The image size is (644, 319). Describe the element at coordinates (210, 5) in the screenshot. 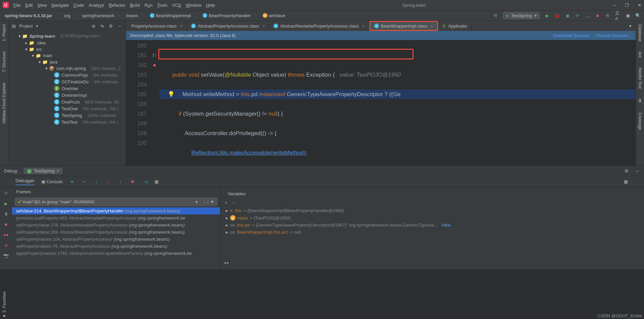

I see `menu-help: Help` at that location.